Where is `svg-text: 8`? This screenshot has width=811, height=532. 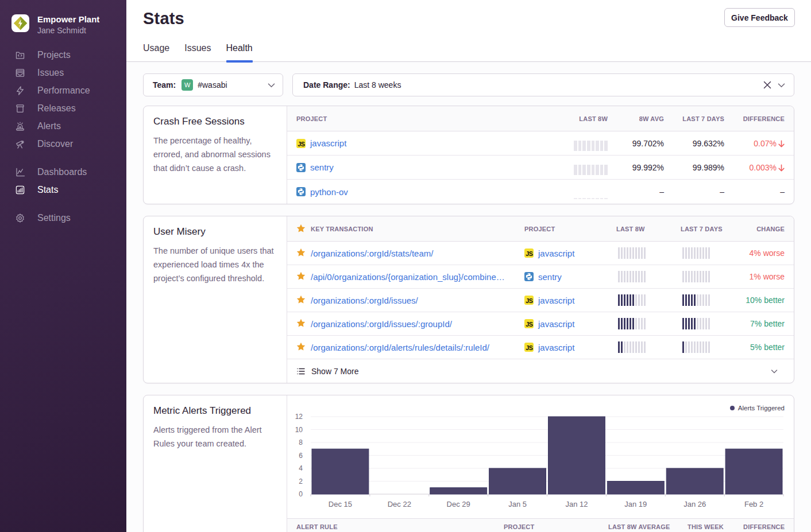
svg-text: 8 is located at coordinates (301, 442).